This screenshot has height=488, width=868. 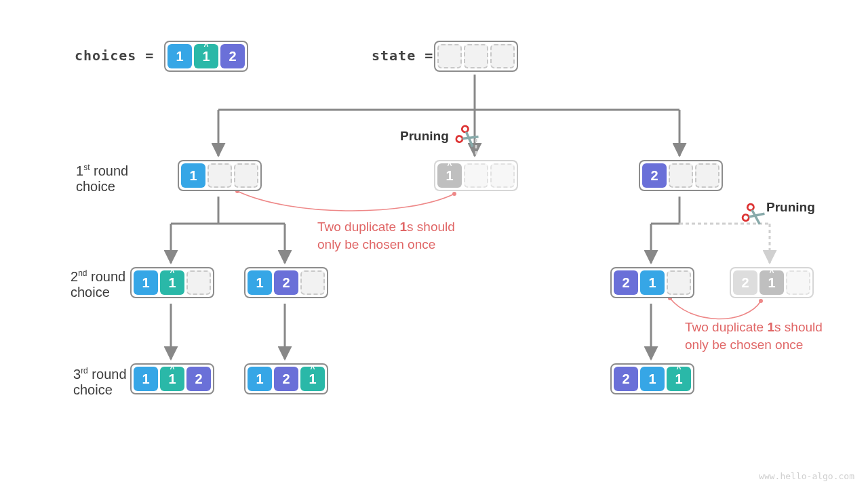 I want to click on cell-pruned: 2, so click(x=745, y=283).